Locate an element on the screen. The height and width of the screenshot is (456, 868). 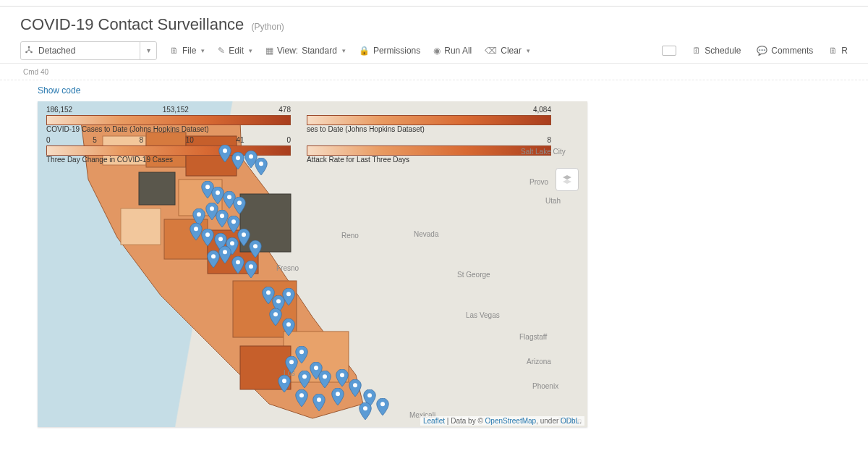
odbl-link: ODbL is located at coordinates (570, 421).